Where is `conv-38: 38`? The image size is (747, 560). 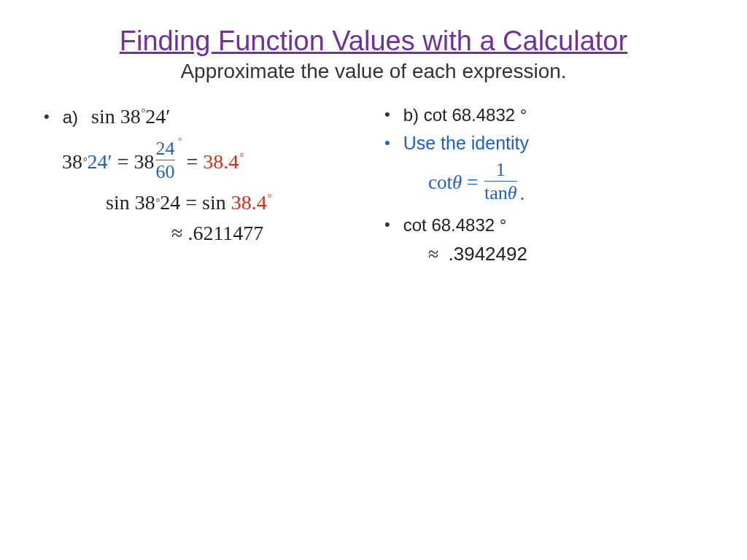
conv-38: 38 is located at coordinates (144, 162).